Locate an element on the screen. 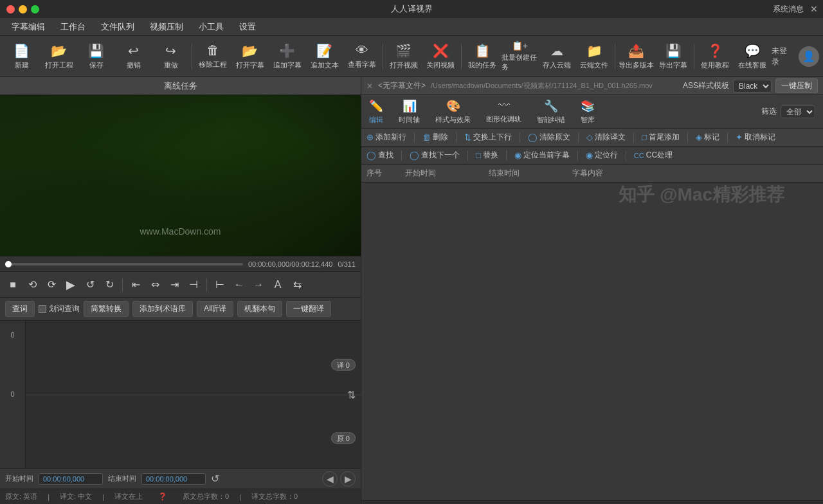  cc-button: CC CC处理 is located at coordinates (653, 156).